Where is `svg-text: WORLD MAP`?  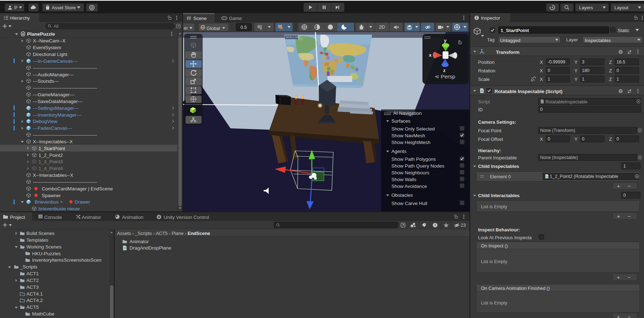
svg-text: WORLD MAP is located at coordinates (293, 37).